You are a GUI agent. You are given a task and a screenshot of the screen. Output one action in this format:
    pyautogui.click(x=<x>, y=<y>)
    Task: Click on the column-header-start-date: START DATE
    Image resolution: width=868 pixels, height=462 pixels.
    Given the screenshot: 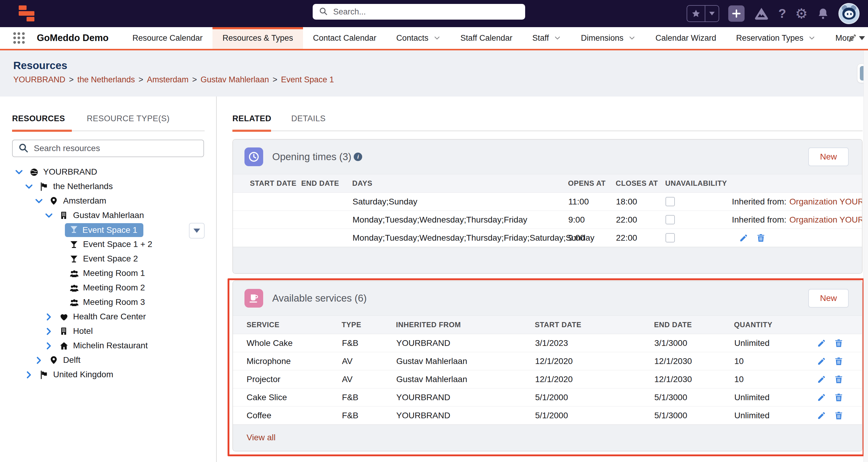 What is the action you would take?
    pyautogui.click(x=267, y=184)
    